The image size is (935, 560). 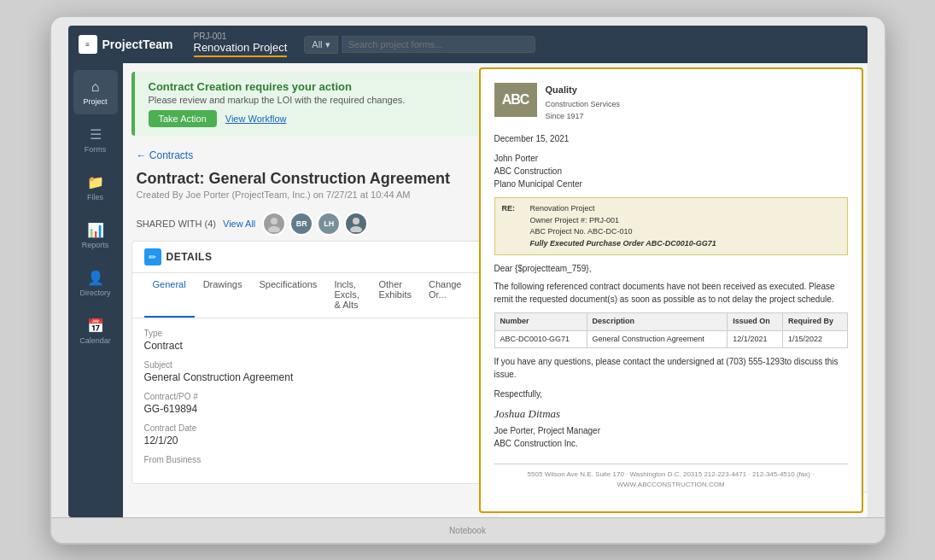 What do you see at coordinates (321, 44) in the screenshot?
I see `search-filter-all: All ▾` at bounding box center [321, 44].